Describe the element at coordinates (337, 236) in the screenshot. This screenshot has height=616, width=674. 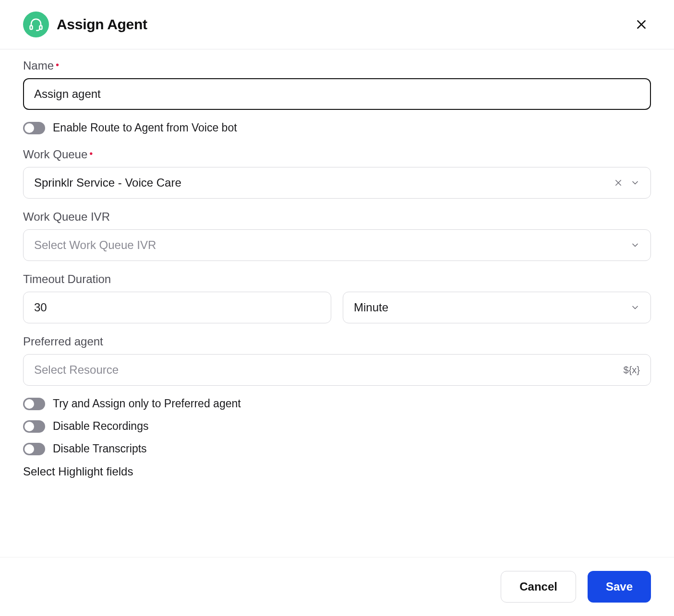
I see `field-work-queue-ivr: Work Queue IVR Select Work Queue IVR` at that location.